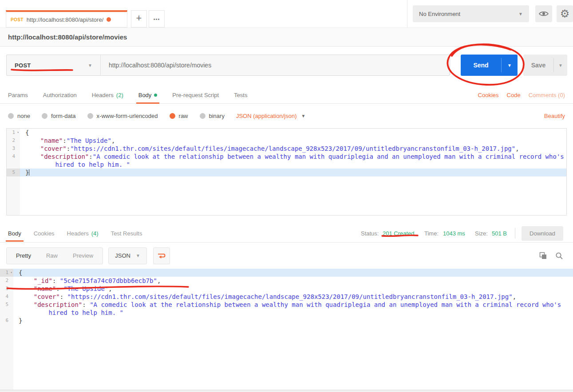  Describe the element at coordinates (160, 65) in the screenshot. I see `url-value: http://localhost:8080/api/store/movies` at that location.